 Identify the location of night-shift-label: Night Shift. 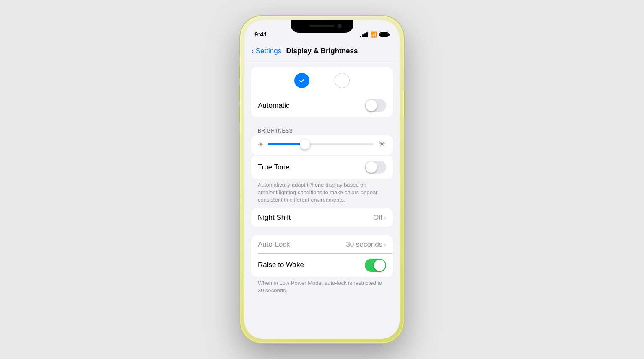
(315, 218).